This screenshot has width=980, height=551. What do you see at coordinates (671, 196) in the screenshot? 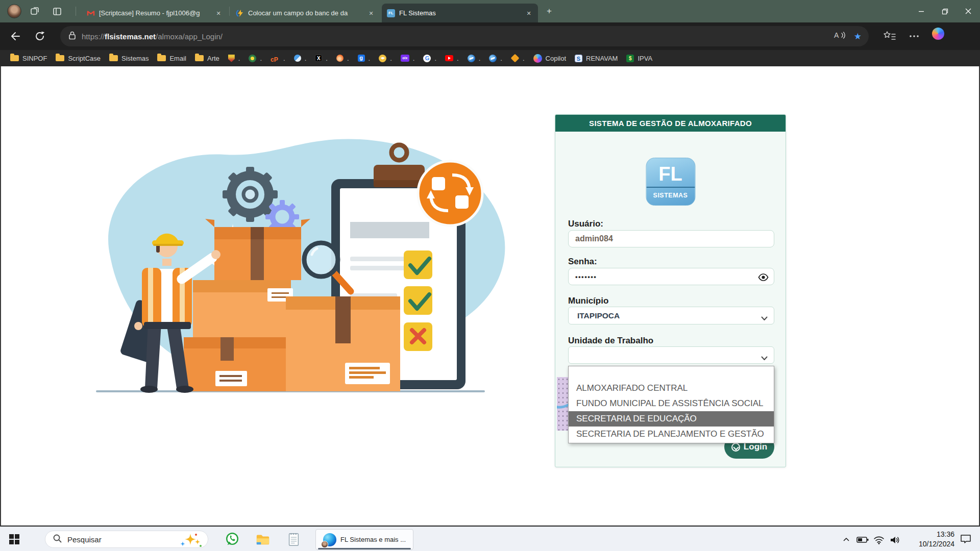
I see `logo-text-sistemas: SISTEMAS` at bounding box center [671, 196].